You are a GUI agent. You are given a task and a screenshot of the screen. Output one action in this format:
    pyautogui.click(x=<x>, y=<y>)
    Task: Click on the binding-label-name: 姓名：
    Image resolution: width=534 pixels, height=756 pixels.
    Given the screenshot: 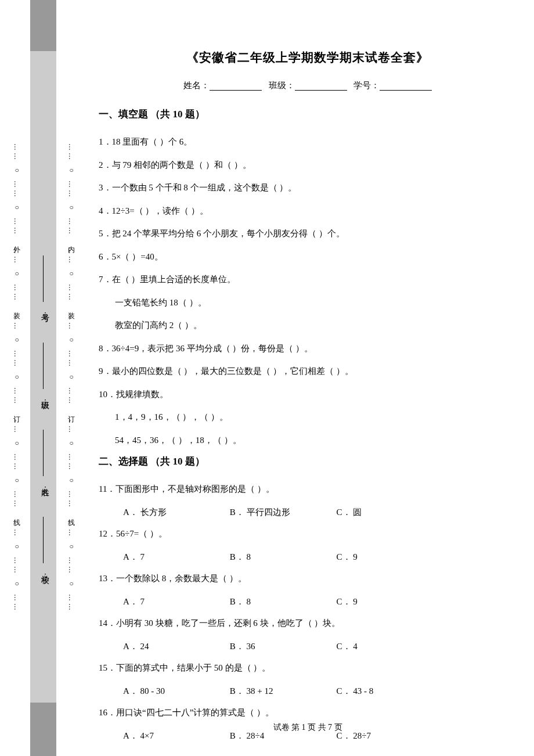 What is the action you would take?
    pyautogui.click(x=45, y=486)
    